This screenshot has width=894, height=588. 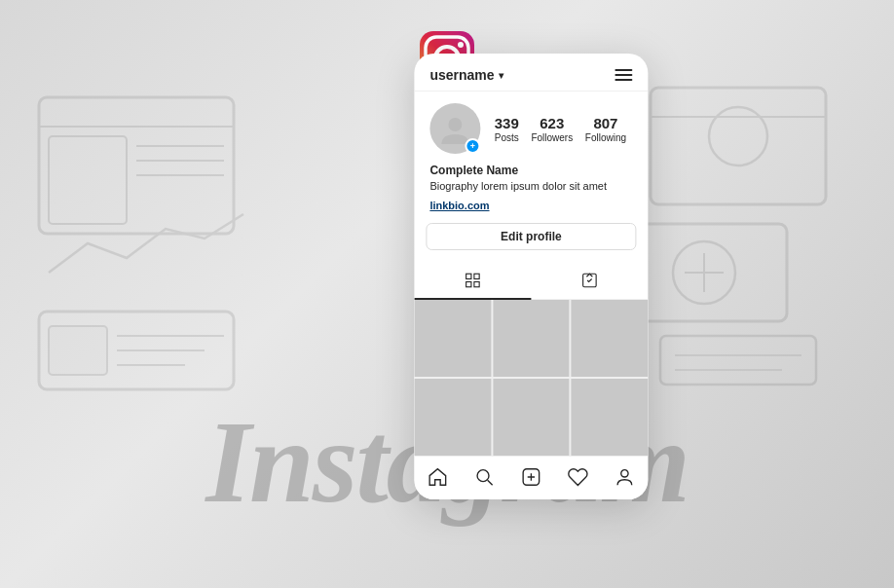 What do you see at coordinates (606, 129) in the screenshot?
I see `following-stat: 807 Following` at bounding box center [606, 129].